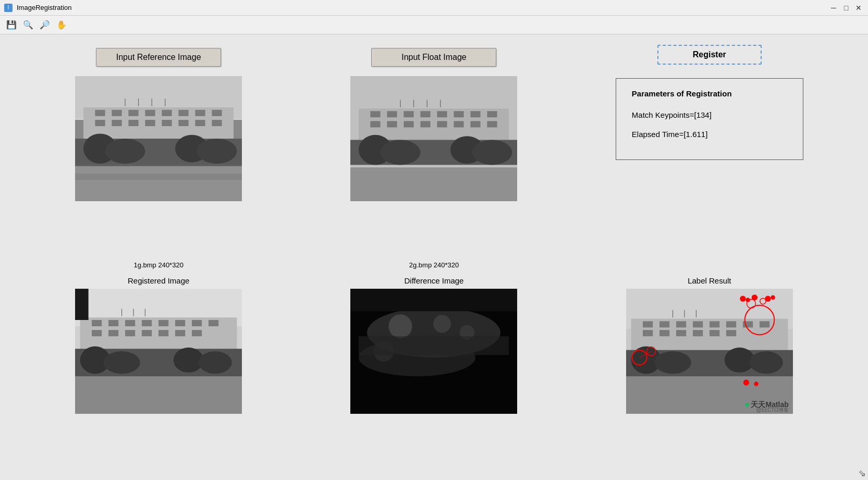 This screenshot has height=480, width=868. Describe the element at coordinates (158, 351) in the screenshot. I see `registered-scene-svg` at that location.